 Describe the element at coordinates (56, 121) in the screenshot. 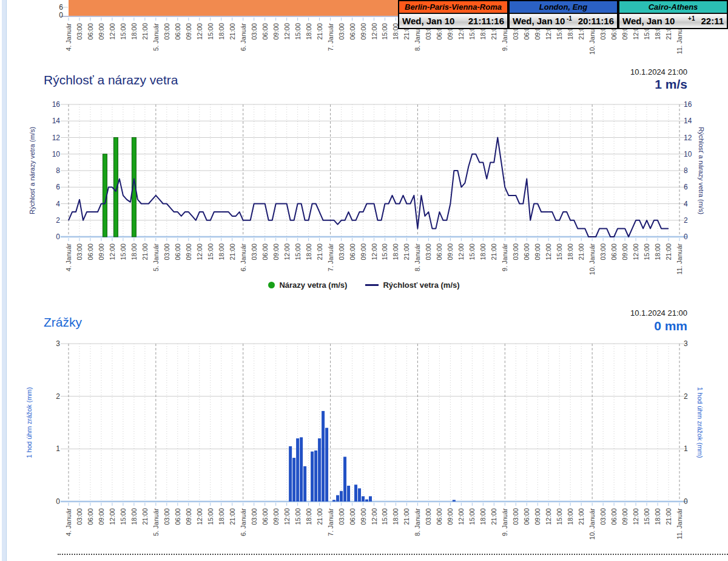

I see `svg-text: 14` at that location.